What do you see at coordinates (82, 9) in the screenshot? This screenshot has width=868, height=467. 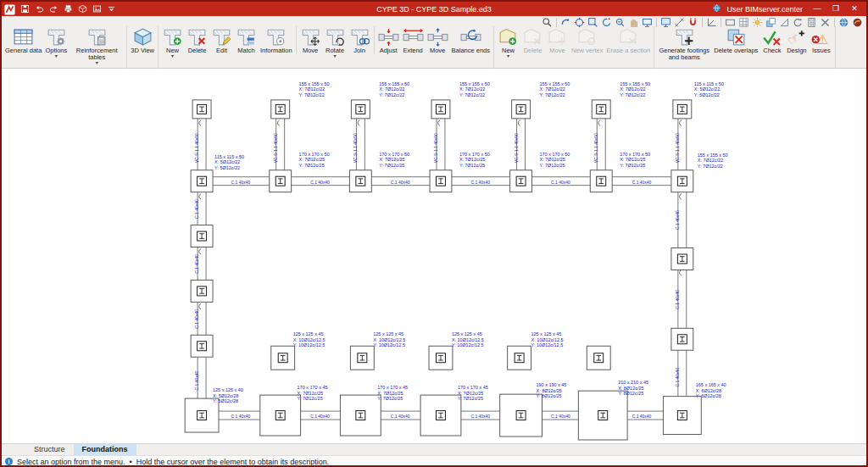 I see `view-3d-icon` at bounding box center [82, 9].